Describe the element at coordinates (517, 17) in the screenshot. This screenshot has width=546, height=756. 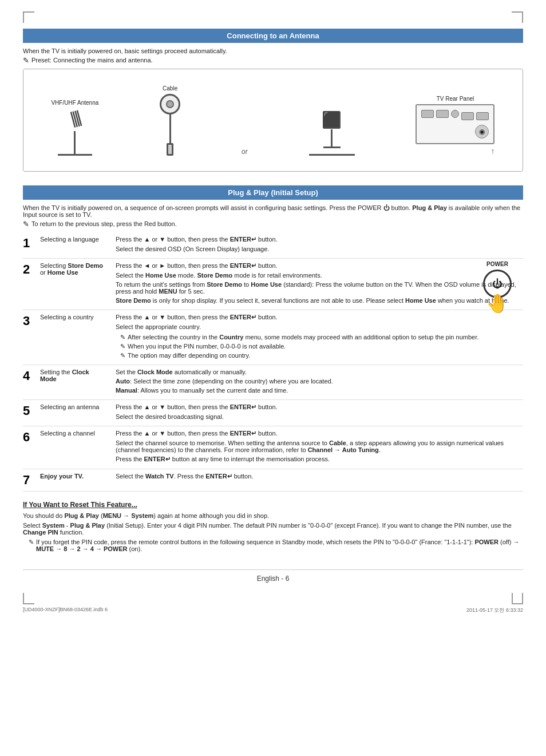
I see `corner-top-right` at that location.